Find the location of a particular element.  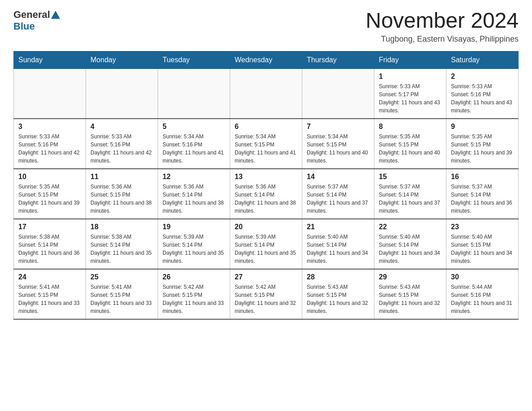

calendar-header-row: SundayMondayTuesdayWednesdayThursdayFrid… is located at coordinates (266, 60).